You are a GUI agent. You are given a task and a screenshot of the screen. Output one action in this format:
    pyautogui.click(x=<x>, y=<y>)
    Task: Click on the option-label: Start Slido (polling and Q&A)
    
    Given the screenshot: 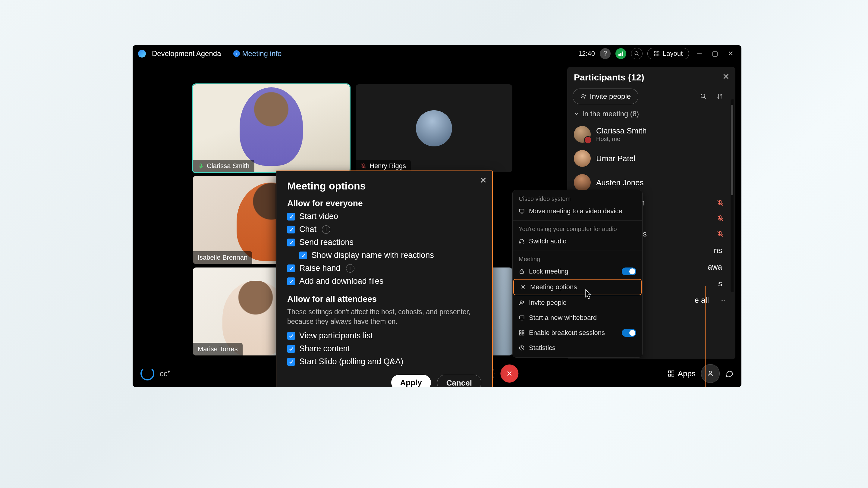 What is the action you would take?
    pyautogui.click(x=351, y=362)
    